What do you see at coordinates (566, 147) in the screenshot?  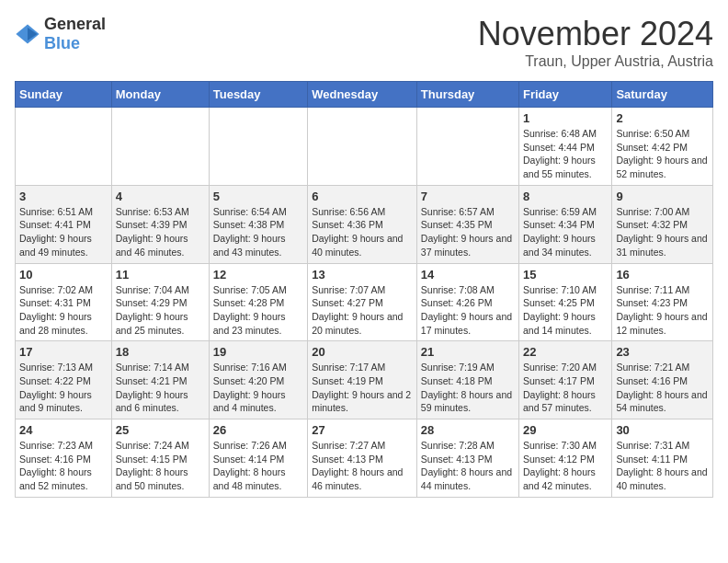 I see `calendar-cell: 1Sunrise: 6:48 AM Sunset: 4:44 PM Daylig…` at bounding box center [566, 147].